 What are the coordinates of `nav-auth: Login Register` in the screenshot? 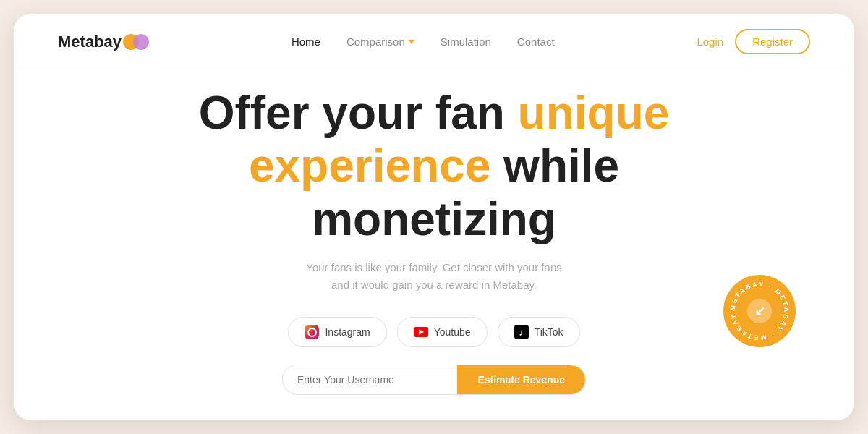 It's located at (754, 42).